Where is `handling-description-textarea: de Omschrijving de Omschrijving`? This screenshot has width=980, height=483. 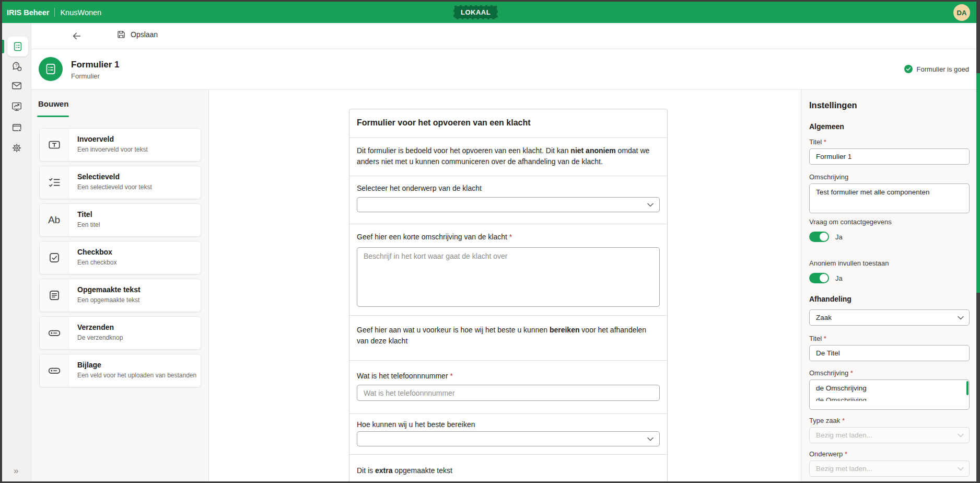
handling-description-textarea: de Omschrijving de Omschrijving is located at coordinates (889, 395).